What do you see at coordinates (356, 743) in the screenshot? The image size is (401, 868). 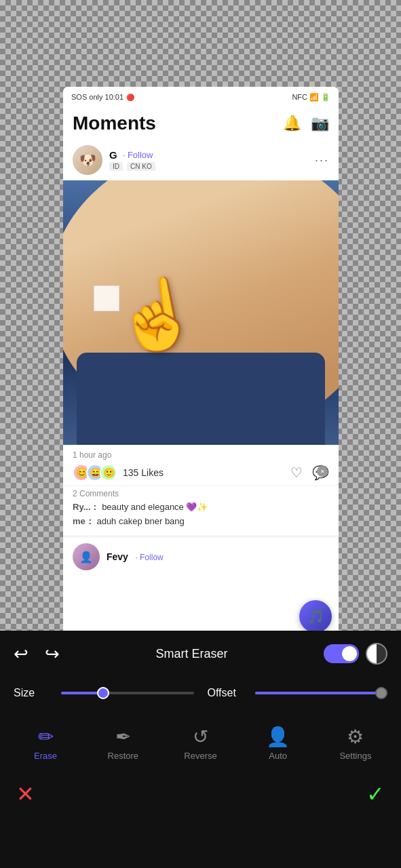 I see `tool-settings: ⚙ Settings` at bounding box center [356, 743].